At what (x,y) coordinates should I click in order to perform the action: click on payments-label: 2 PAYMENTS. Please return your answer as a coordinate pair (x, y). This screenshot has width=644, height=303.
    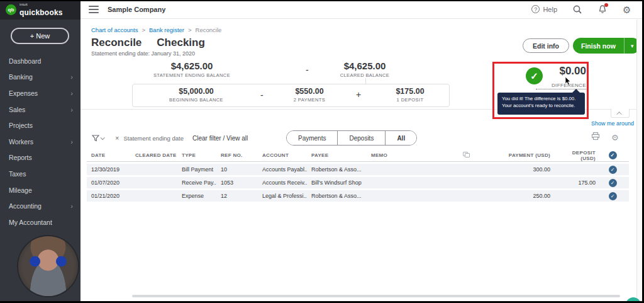
    Looking at the image, I should click on (309, 100).